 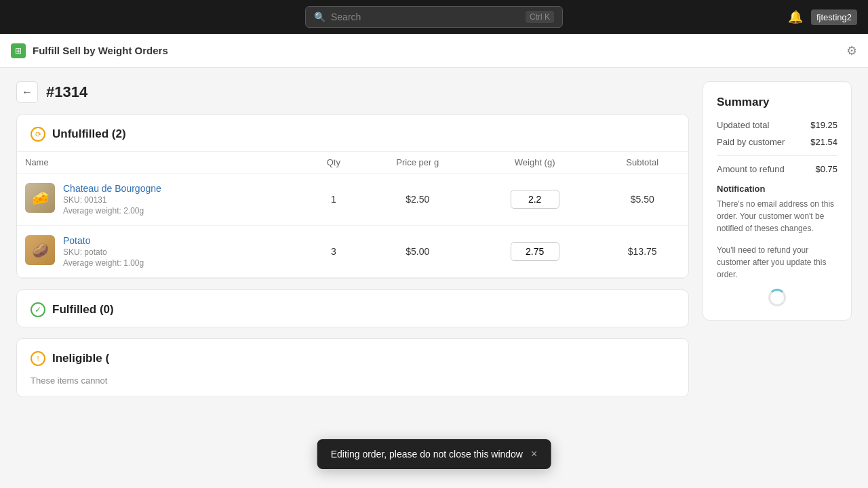 What do you see at coordinates (777, 298) in the screenshot?
I see `spinner` at bounding box center [777, 298].